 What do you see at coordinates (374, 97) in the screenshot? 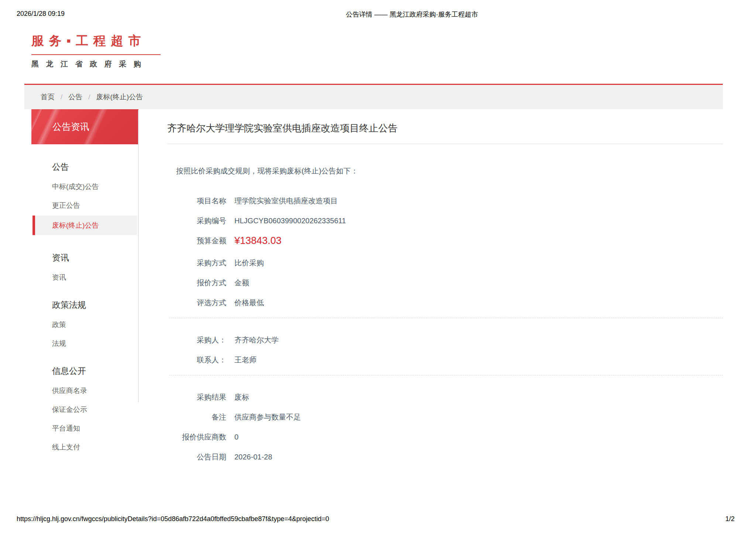
I see `breadcrumb: 首页 / 公告 / 废标(终止)公告` at bounding box center [374, 97].